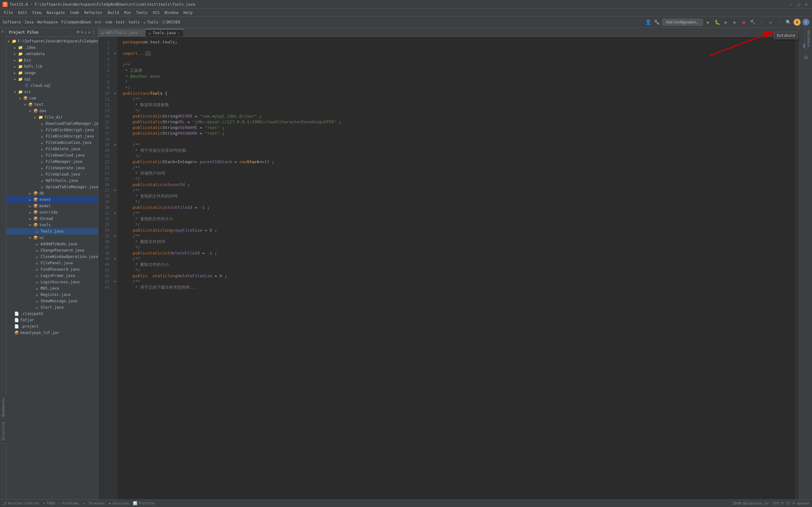 The image size is (812, 507). What do you see at coordinates (3, 32) in the screenshot?
I see `project-icon: P` at bounding box center [3, 32].